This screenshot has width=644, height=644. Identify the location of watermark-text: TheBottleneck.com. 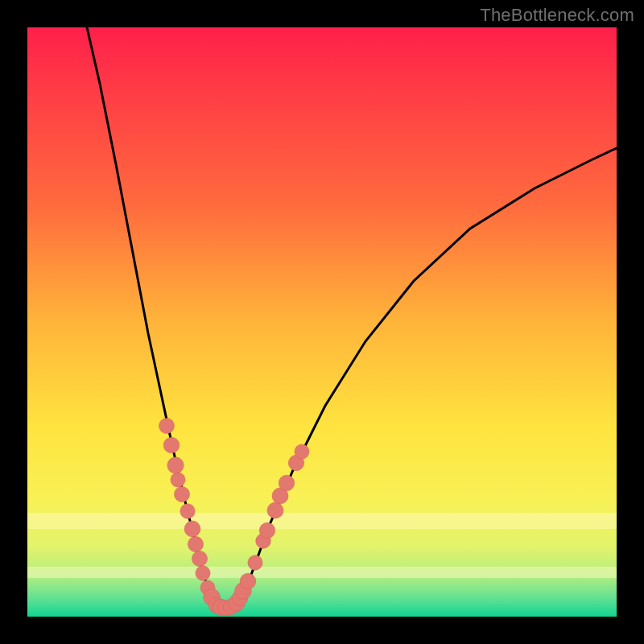
(557, 15).